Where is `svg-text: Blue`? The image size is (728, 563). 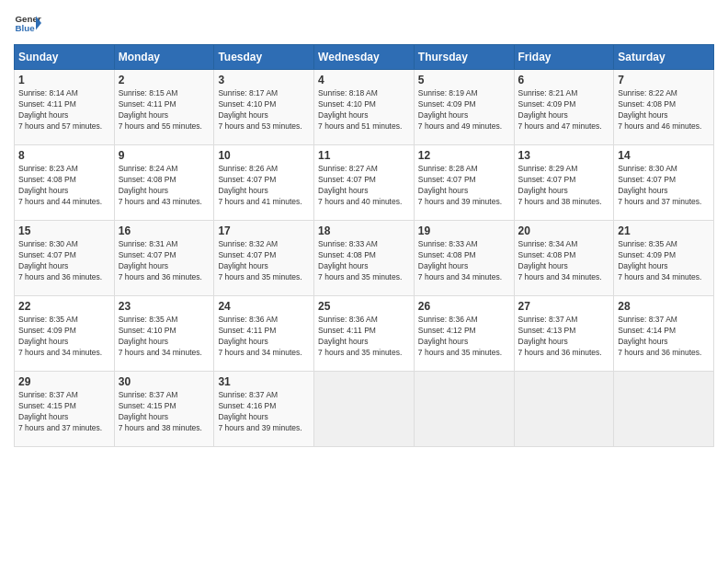
svg-text: Blue is located at coordinates (26, 28).